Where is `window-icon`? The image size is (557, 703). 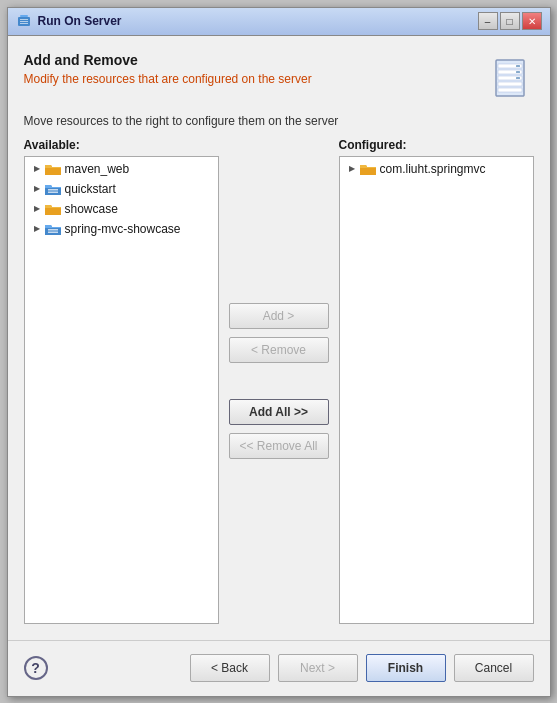 window-icon is located at coordinates (24, 21).